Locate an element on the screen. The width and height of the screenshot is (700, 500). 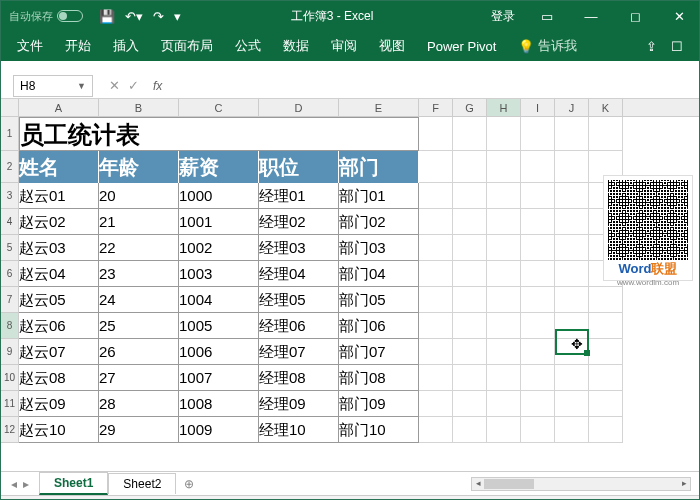
close-icon: ✕ is located at coordinates (679, 16).